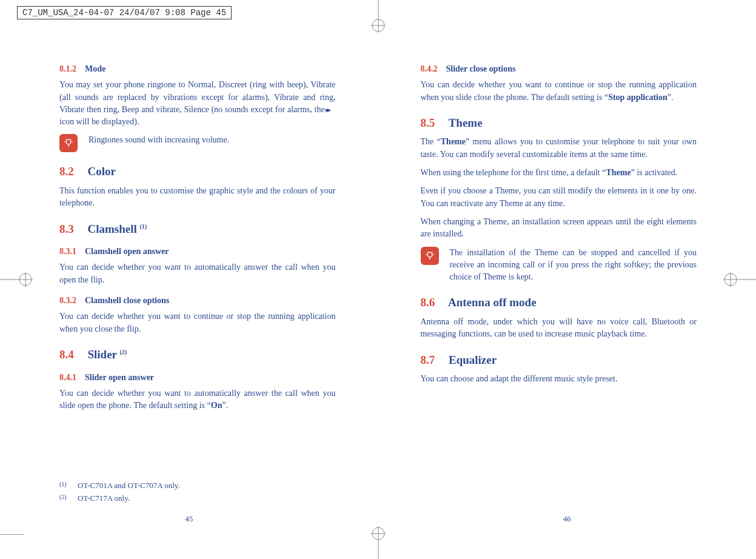  I want to click on paragraph: The “Theme” menu allows you to customise…, so click(559, 148).